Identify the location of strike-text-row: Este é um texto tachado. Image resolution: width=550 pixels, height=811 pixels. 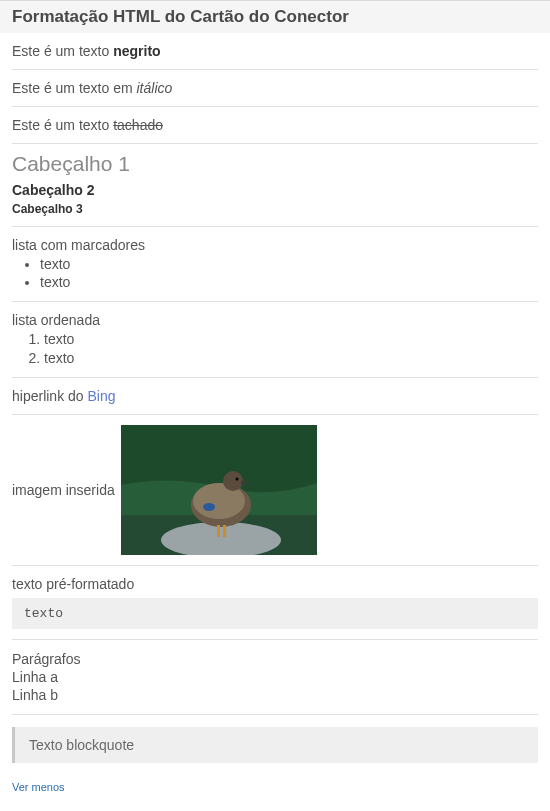
(275, 125).